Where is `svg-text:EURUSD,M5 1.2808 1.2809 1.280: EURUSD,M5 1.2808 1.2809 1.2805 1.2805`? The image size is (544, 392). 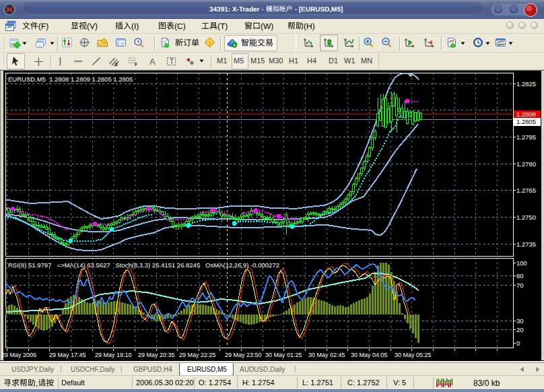 svg-text:EURUSD,M5 1.2808 1.2809 1.280: EURUSD,M5 1.2808 1.2809 1.2805 1.2805 is located at coordinates (70, 79).